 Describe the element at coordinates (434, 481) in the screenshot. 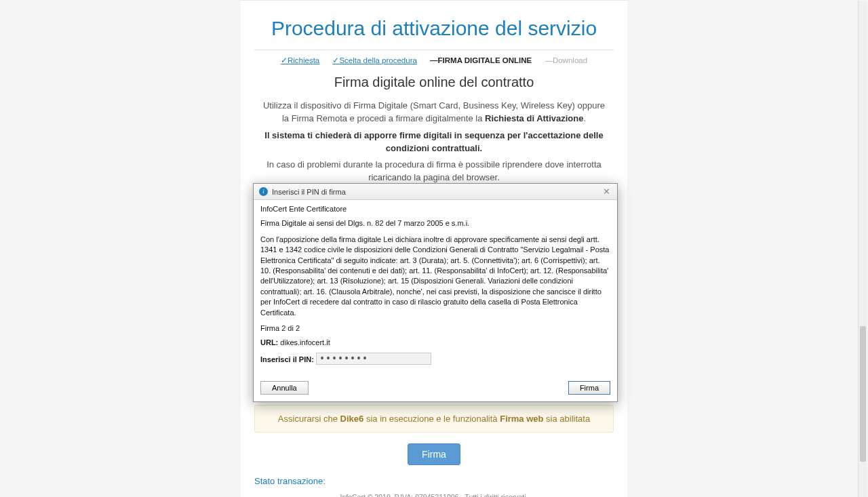

I see `transaction-status-label: Stato transazione:` at that location.